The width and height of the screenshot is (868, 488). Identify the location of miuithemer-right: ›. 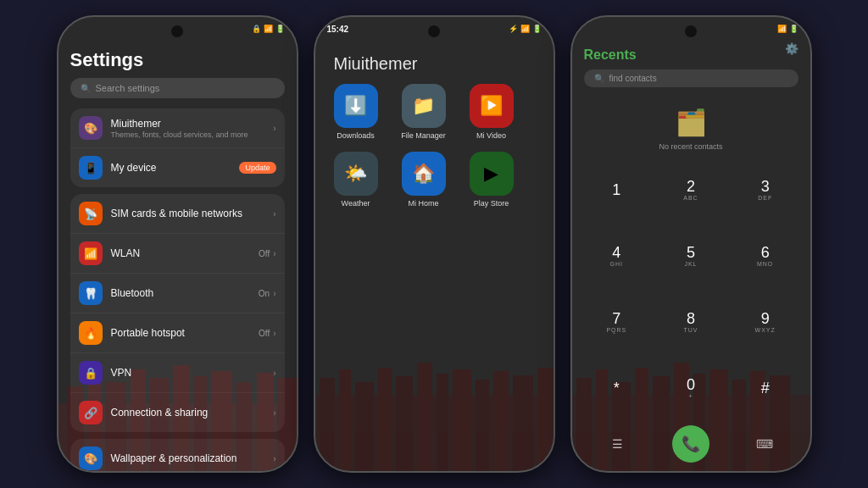
(275, 129).